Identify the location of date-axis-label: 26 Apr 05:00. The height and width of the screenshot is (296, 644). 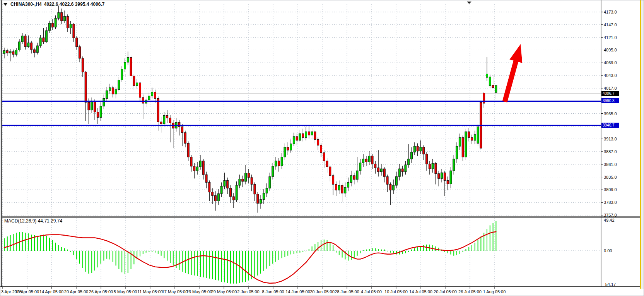
(101, 292).